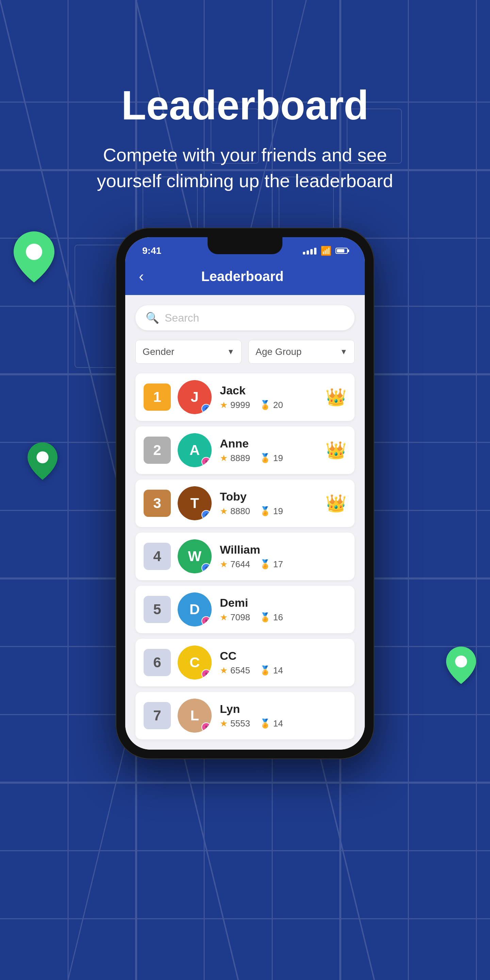 The image size is (490, 980). What do you see at coordinates (283, 656) in the screenshot?
I see `leaderboard-name: CC` at bounding box center [283, 656].